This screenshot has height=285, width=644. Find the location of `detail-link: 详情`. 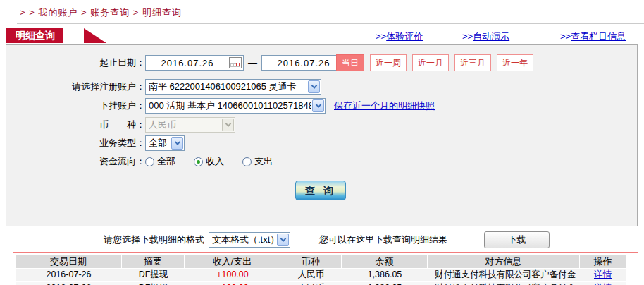

detail-link: 详情 is located at coordinates (603, 274).